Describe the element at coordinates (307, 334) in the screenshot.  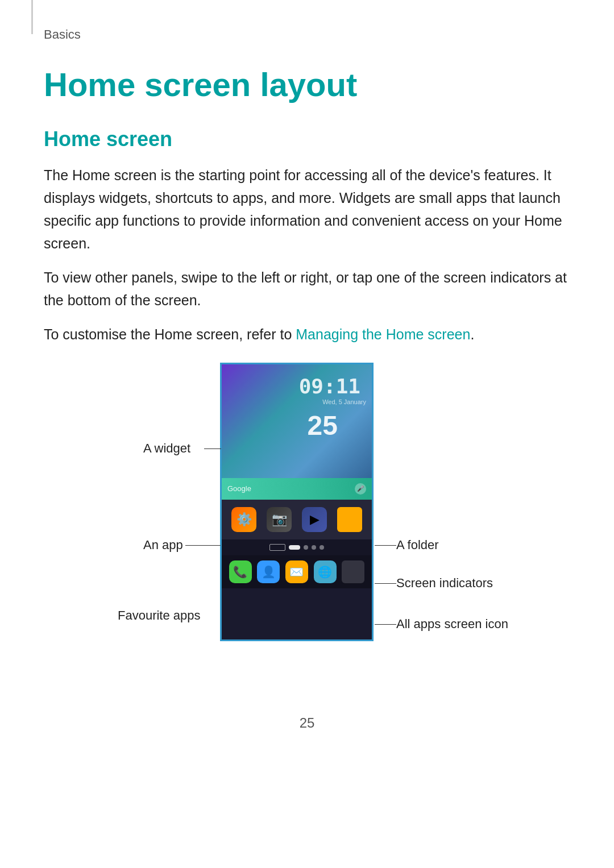
I see `paragraph-3: To customise the Home screen, refer to M…` at that location.